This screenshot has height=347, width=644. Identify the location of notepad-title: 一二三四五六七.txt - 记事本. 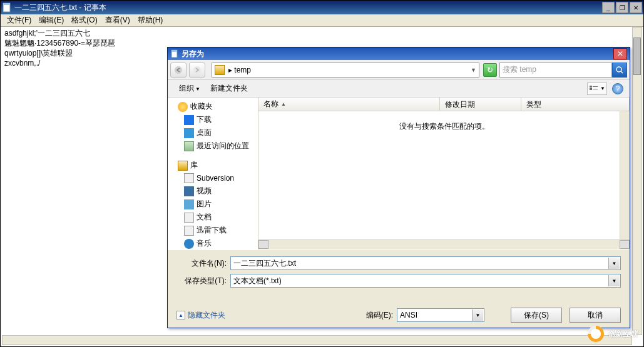
(308, 8).